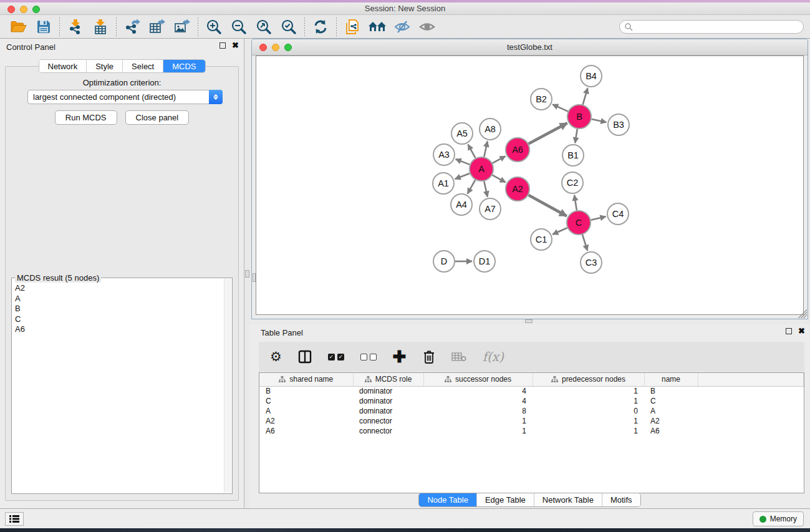 This screenshot has width=810, height=532. Describe the element at coordinates (306, 379) in the screenshot. I see `column-header: shared name` at that location.